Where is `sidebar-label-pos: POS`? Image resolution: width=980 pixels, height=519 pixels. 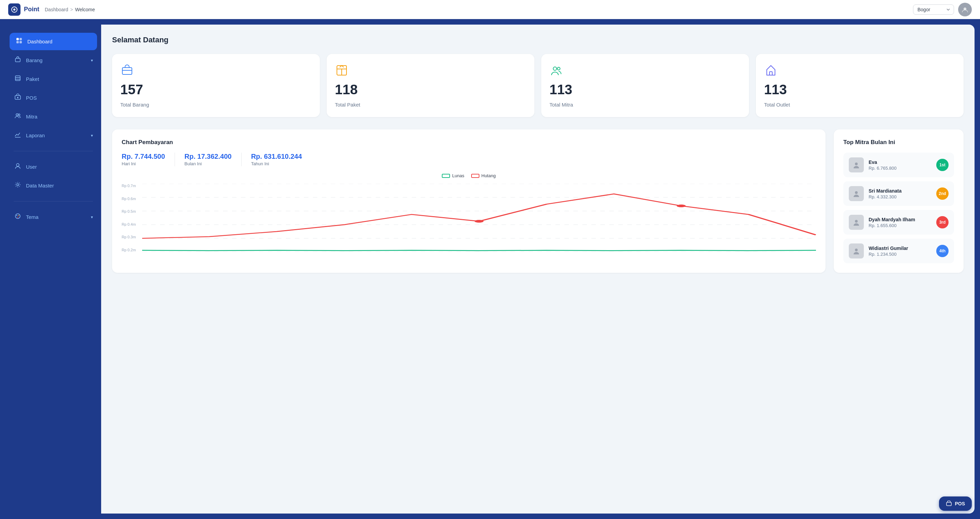 sidebar-label-pos: POS is located at coordinates (59, 98).